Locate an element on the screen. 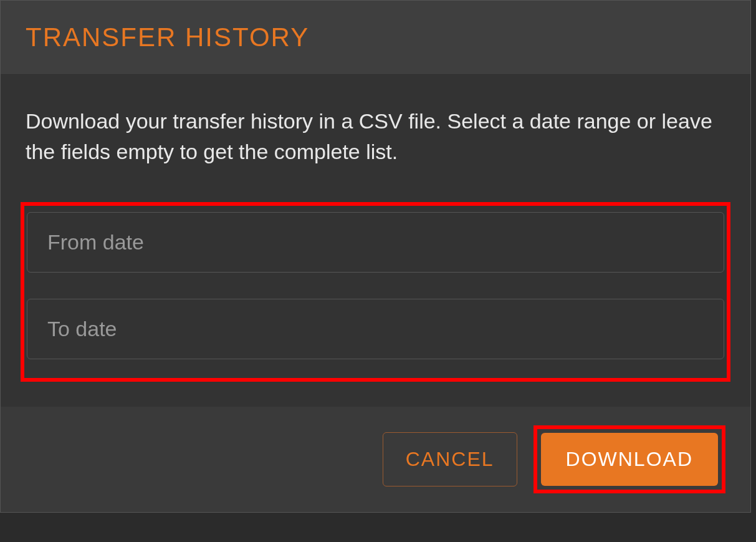  download-button-highlight: DOWNLOAD is located at coordinates (629, 459).